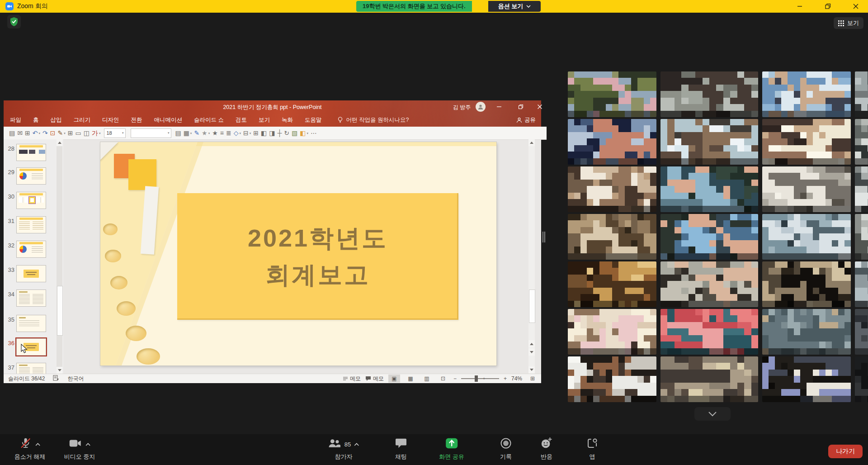 The image size is (868, 465). Describe the element at coordinates (206, 133) in the screenshot. I see `animation-icon: ★▾` at that location.